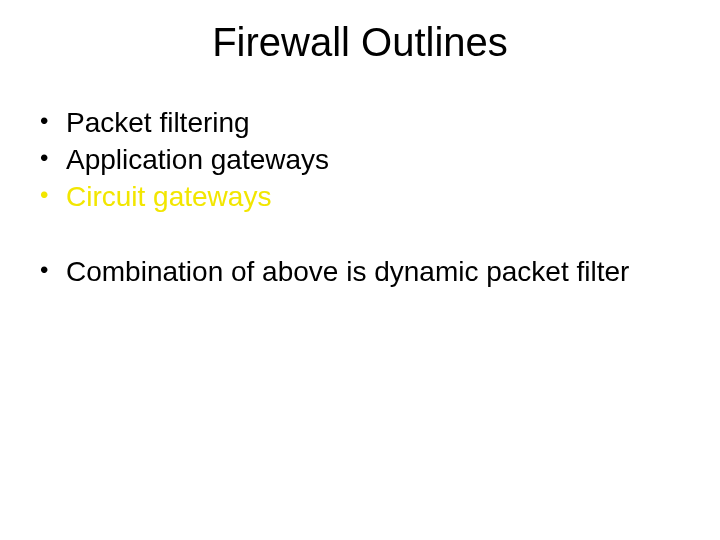 Image resolution: width=720 pixels, height=540 pixels. I want to click on bullet-item: • Application gateways, so click(360, 160).